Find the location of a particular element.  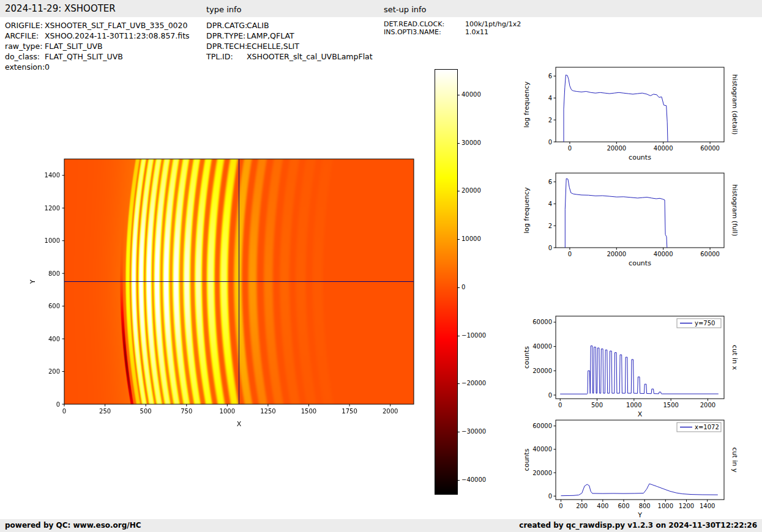

meta-row-extension: extension:0 is located at coordinates (97, 67).